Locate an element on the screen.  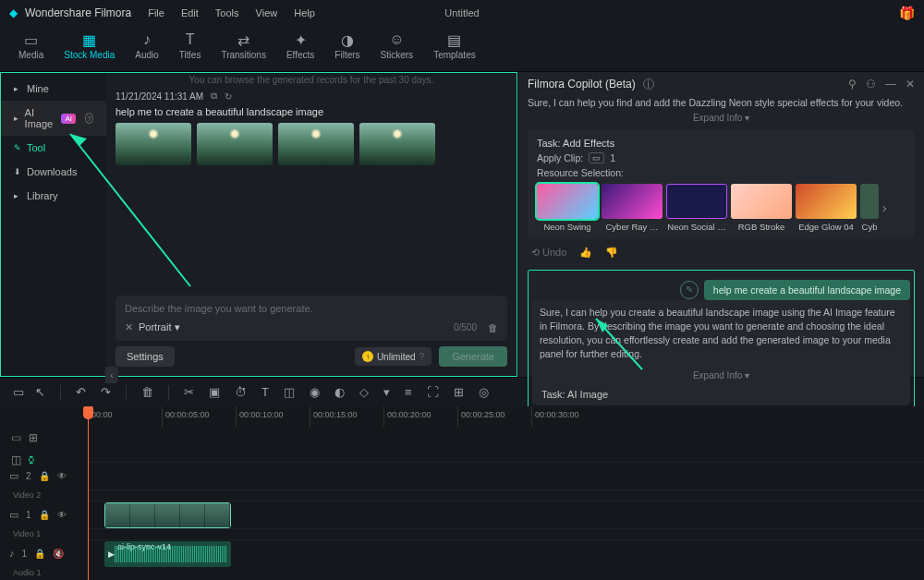
settings-button: Settings is located at coordinates (145, 356).